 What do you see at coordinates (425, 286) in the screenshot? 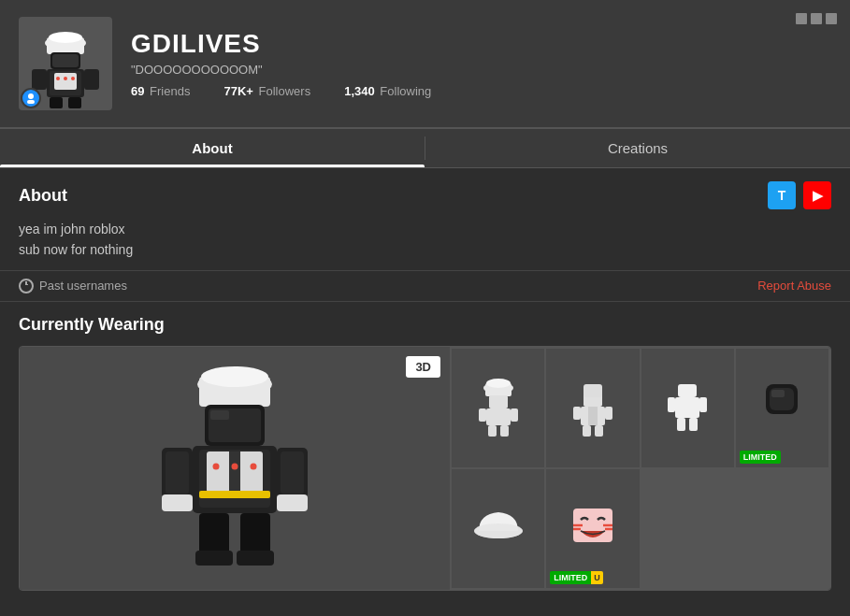
I see `past-usernames-row: Past usernames Report Abuse` at bounding box center [425, 286].